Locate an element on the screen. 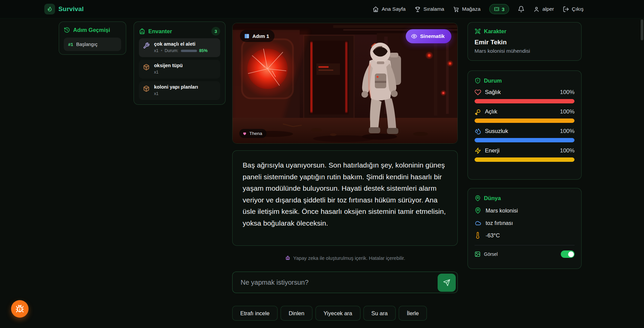 The height and width of the screenshot is (328, 644). inventory-panel: Envanter 3 çok amaçlı el aleti x1 Durum:… is located at coordinates (180, 63).